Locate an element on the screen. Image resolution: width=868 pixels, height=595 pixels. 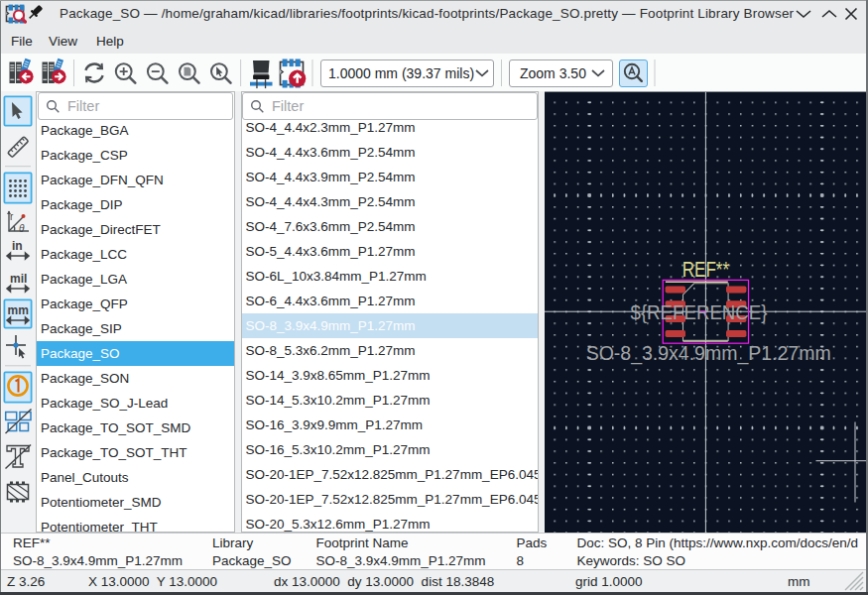
svg-text: SO-8_3.9x4.9mm_P1.27mm is located at coordinates (708, 353).